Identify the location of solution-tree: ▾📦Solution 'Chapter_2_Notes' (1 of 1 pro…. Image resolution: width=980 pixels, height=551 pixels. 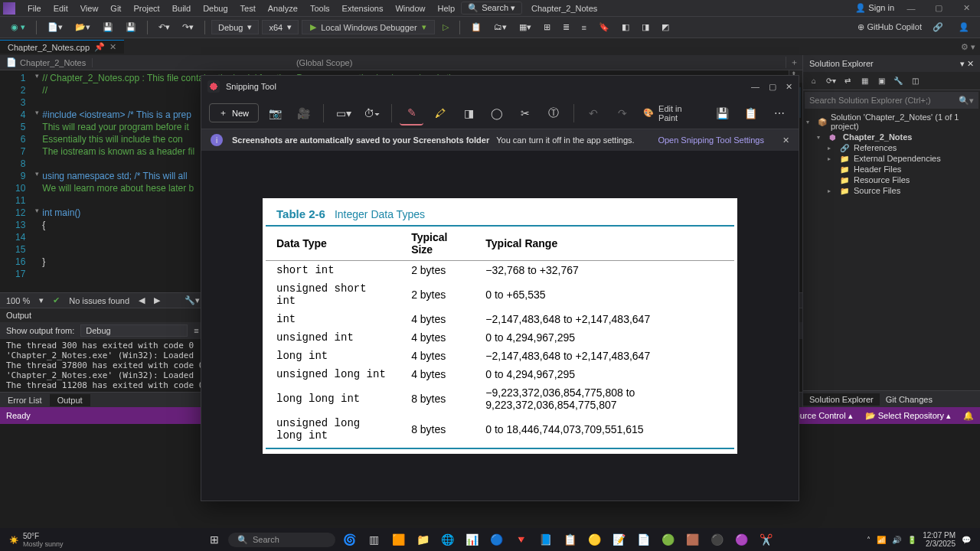
(891, 250).